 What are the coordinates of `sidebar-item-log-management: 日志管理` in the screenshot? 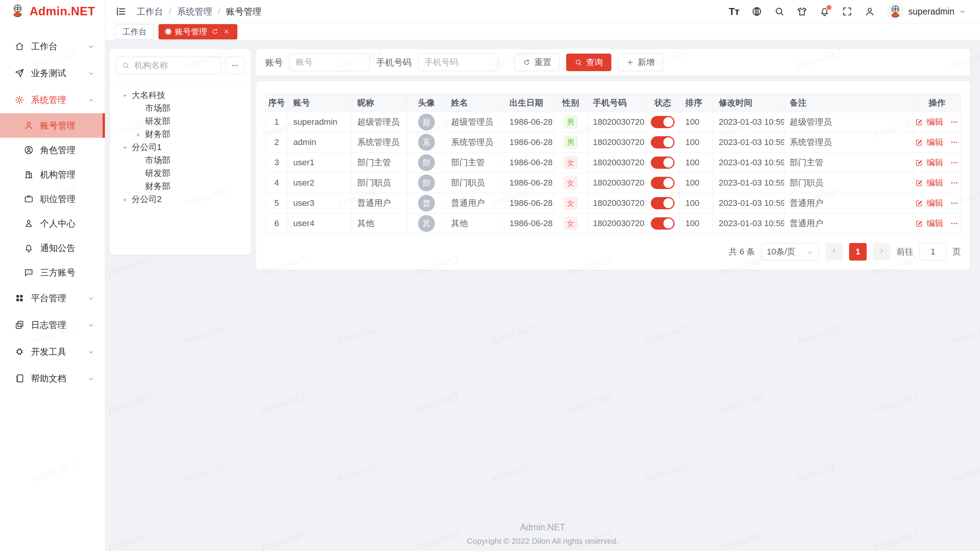 It's located at (52, 325).